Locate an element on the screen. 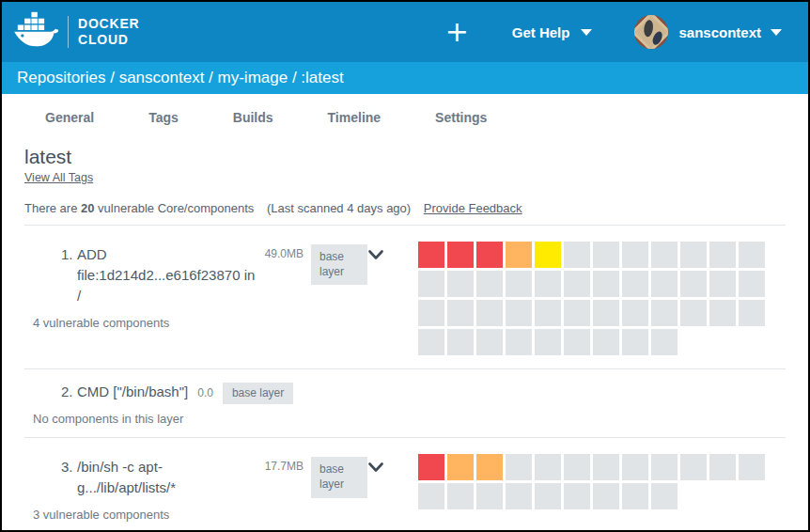 This screenshot has width=810, height=532. scan-count: 20 is located at coordinates (87, 209).